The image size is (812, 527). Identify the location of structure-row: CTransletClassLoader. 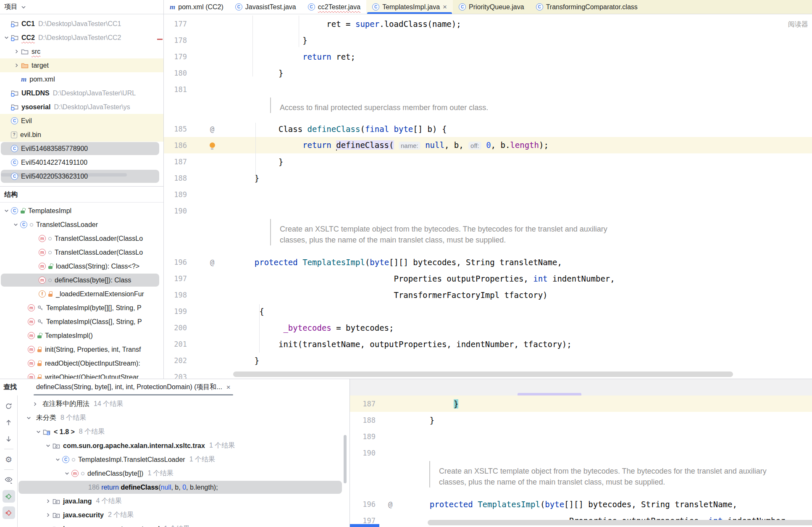
(81, 224).